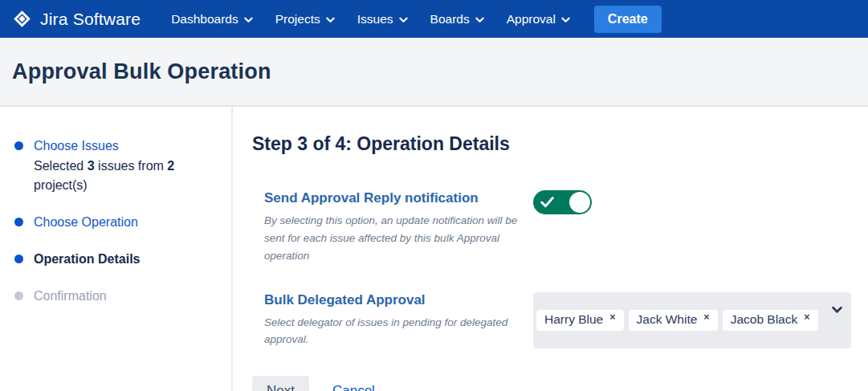 This screenshot has height=391, width=868. What do you see at coordinates (305, 19) in the screenshot?
I see `nav-projects: Projects` at bounding box center [305, 19].